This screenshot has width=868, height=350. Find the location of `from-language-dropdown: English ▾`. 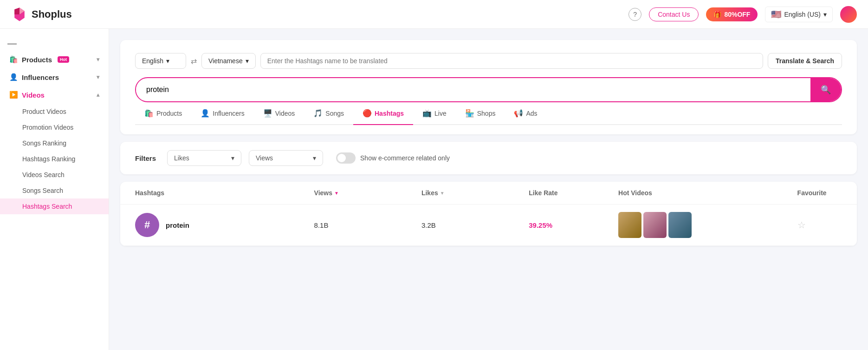

from-language-dropdown: English ▾ is located at coordinates (161, 61).